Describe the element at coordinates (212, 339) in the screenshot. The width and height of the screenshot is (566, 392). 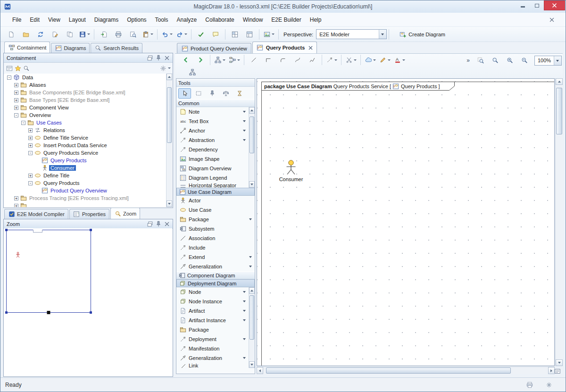
I see `palette-item-deployment: Deployment` at that location.